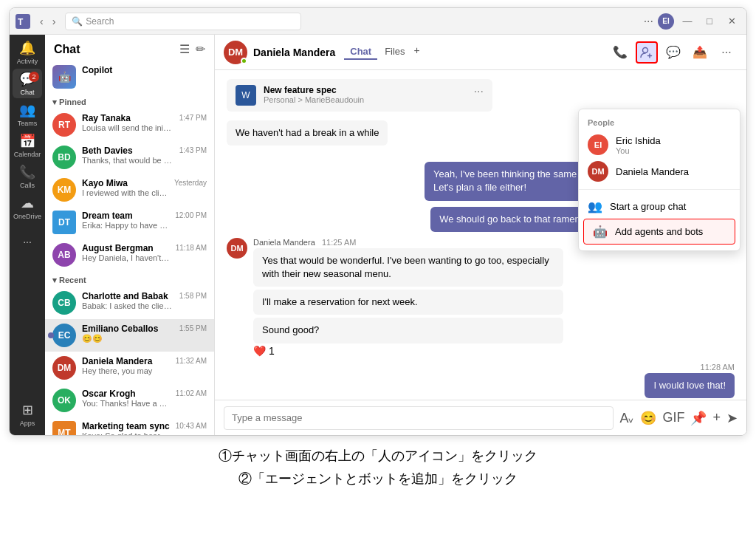 This screenshot has width=756, height=540. What do you see at coordinates (693, 21) in the screenshot?
I see `window-controls: ··· EI — □ ✕` at bounding box center [693, 21].